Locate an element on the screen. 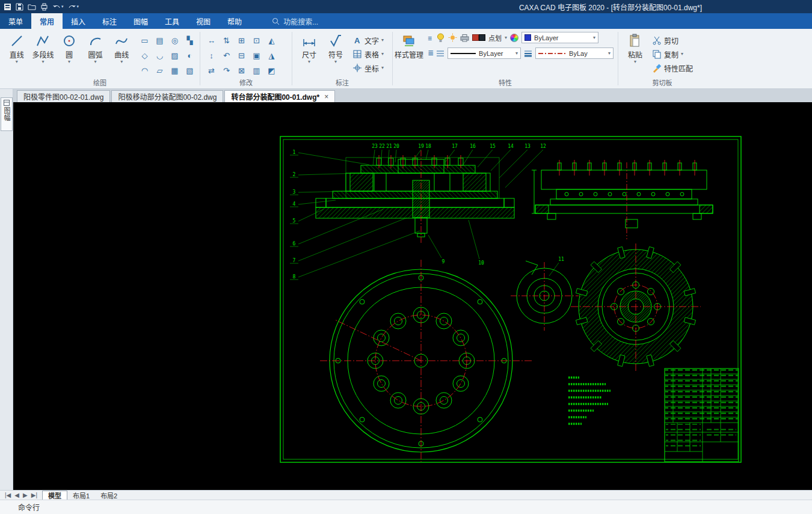 Image resolution: width=812 pixels, height=514 pixels. modify-tool-icon: ▣ is located at coordinates (256, 55).